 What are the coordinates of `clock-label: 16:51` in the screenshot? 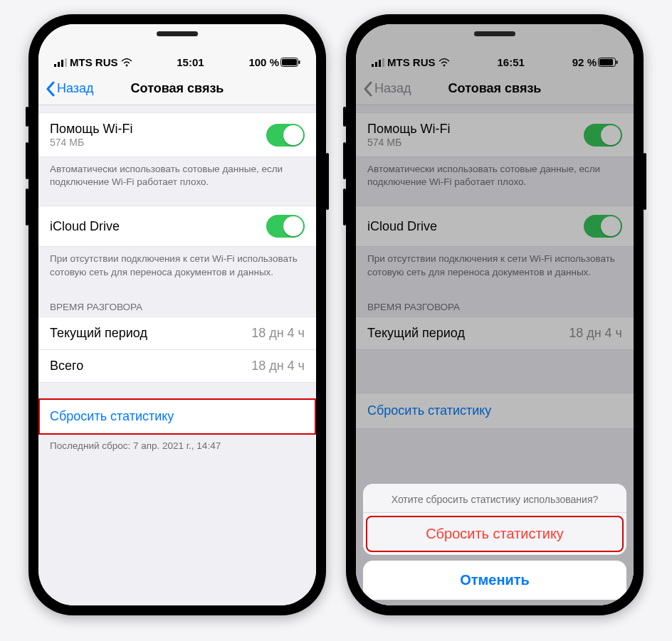 It's located at (510, 63).